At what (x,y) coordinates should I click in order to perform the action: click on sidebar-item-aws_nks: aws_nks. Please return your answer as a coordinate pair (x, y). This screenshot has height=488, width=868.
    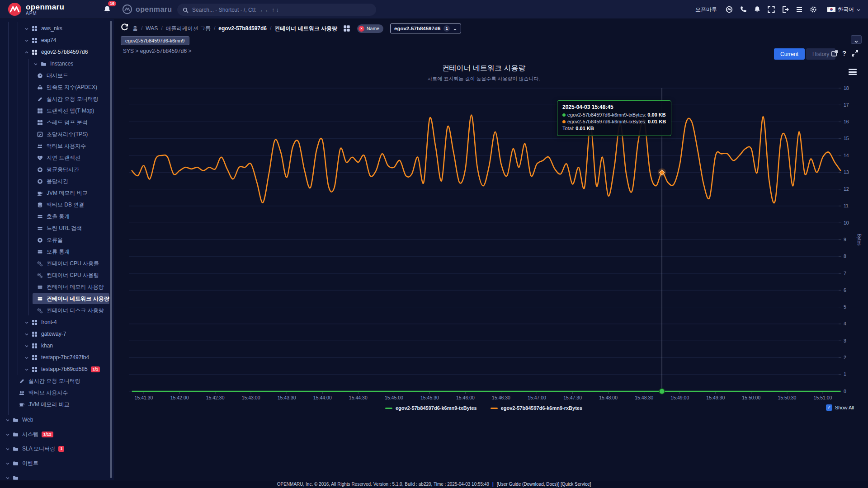
    Looking at the image, I should click on (57, 28).